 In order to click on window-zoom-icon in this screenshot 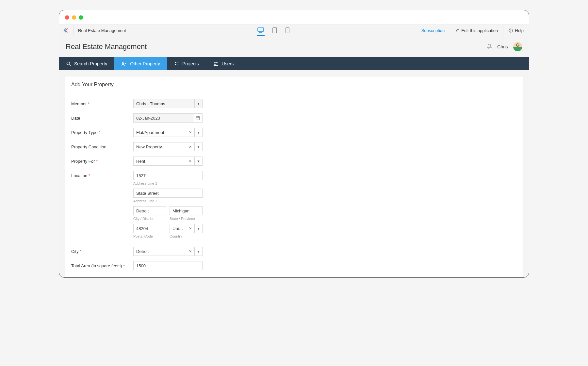, I will do `click(81, 18)`.